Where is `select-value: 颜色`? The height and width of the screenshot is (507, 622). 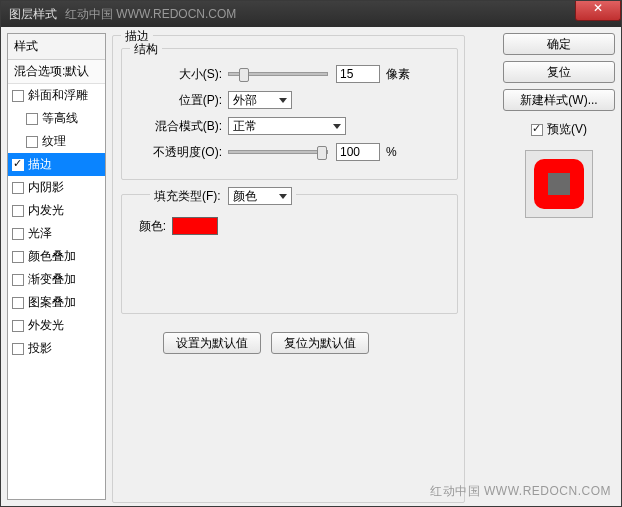
select-value: 颜色 is located at coordinates (245, 196).